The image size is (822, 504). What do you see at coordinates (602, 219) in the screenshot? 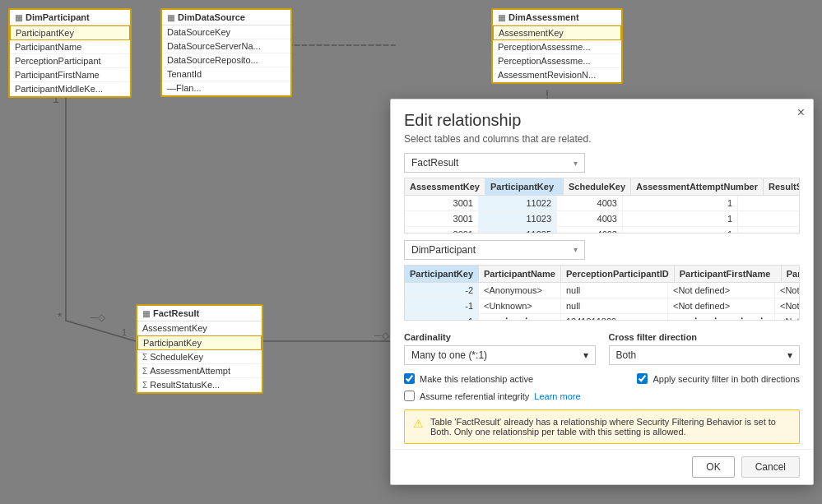
I see `table-row: 3001 11023 4003 1 2` at bounding box center [602, 219].